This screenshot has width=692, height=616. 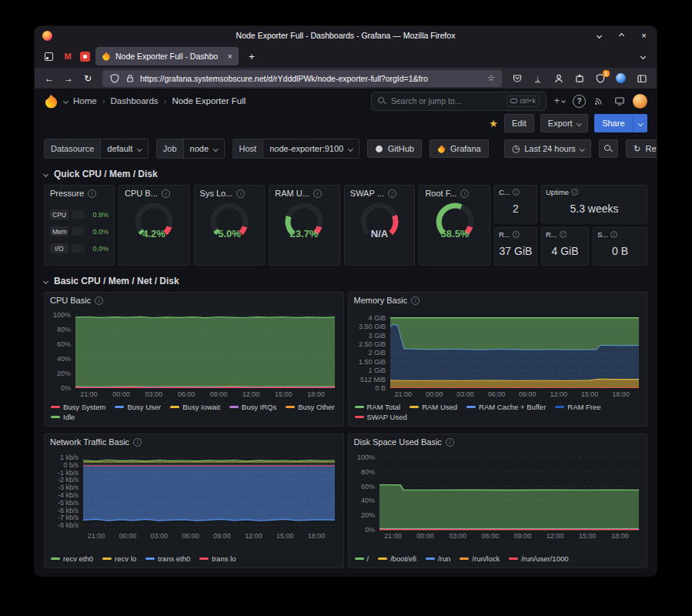 What do you see at coordinates (579, 79) in the screenshot?
I see `extensions-button` at bounding box center [579, 79].